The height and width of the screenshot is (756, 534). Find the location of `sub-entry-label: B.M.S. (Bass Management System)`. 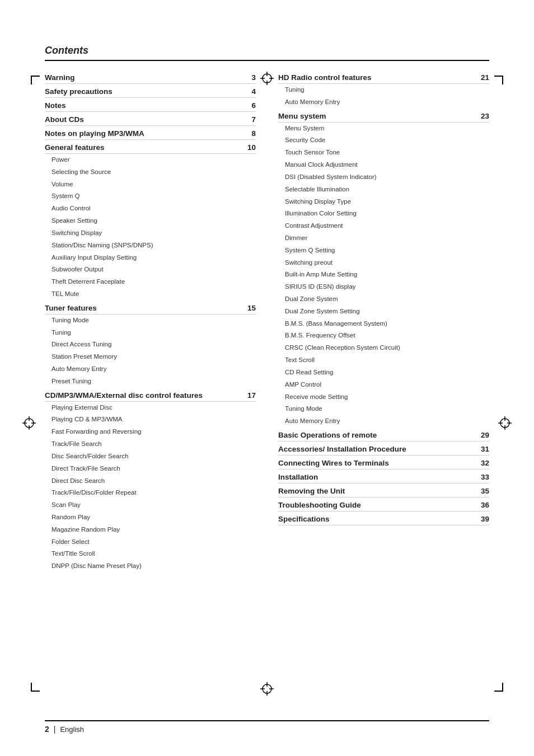

sub-entry-label: B.M.S. (Bass Management System) is located at coordinates (387, 324).